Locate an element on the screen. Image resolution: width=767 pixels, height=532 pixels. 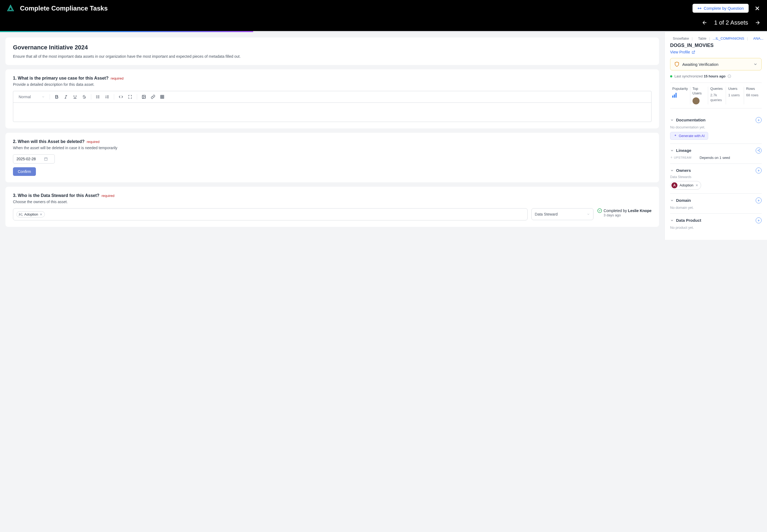
users-label: Users is located at coordinates (735, 89).